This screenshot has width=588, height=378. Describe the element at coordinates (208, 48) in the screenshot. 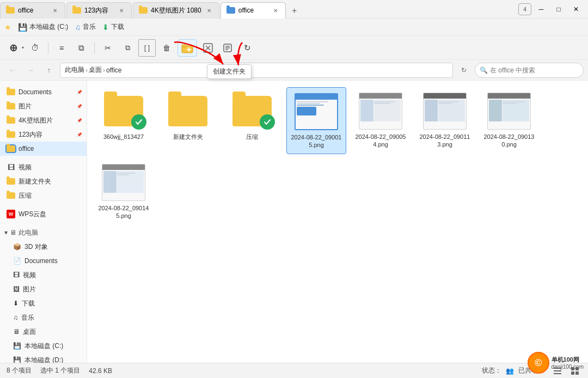

I see `compress-button` at that location.